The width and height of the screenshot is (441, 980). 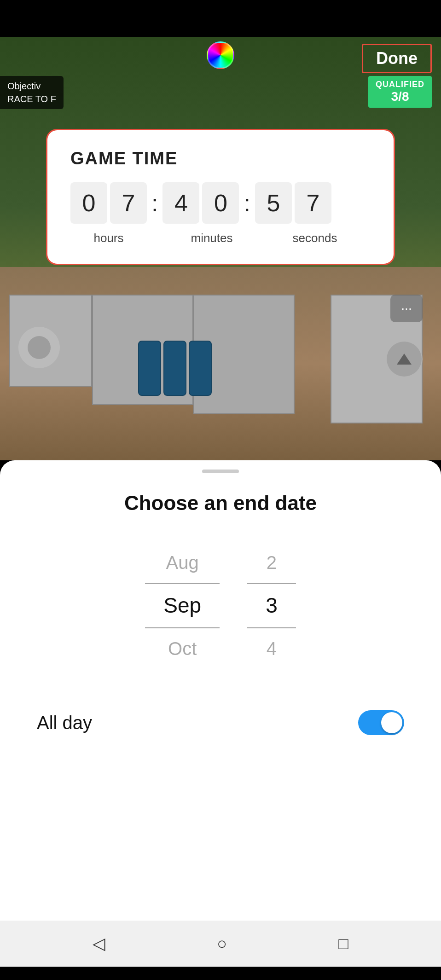 I want to click on back-button: ◁, so click(x=99, y=944).